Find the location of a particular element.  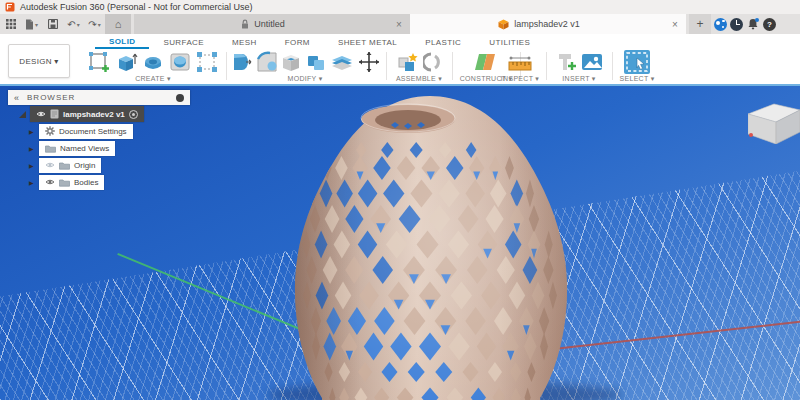

expanded-triangle-icon is located at coordinates (22, 114).